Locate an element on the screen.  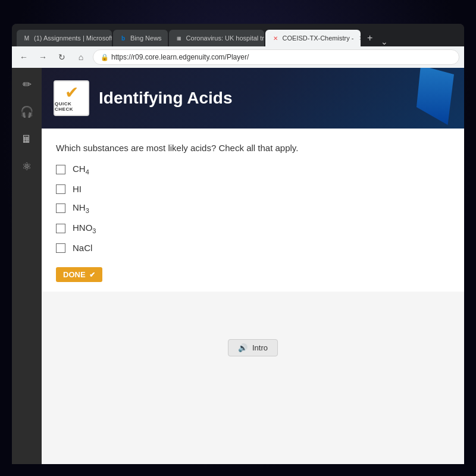
lock-icon: 🔒 is located at coordinates (105, 57).